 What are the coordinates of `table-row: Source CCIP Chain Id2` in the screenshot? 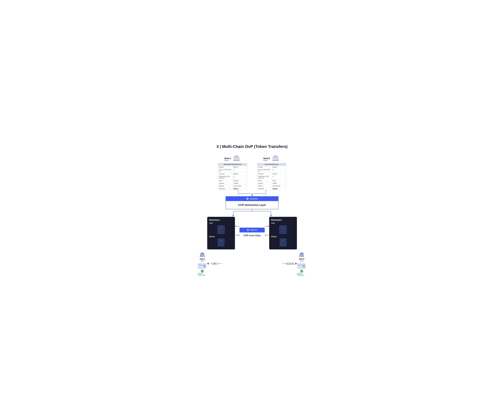 It's located at (272, 170).